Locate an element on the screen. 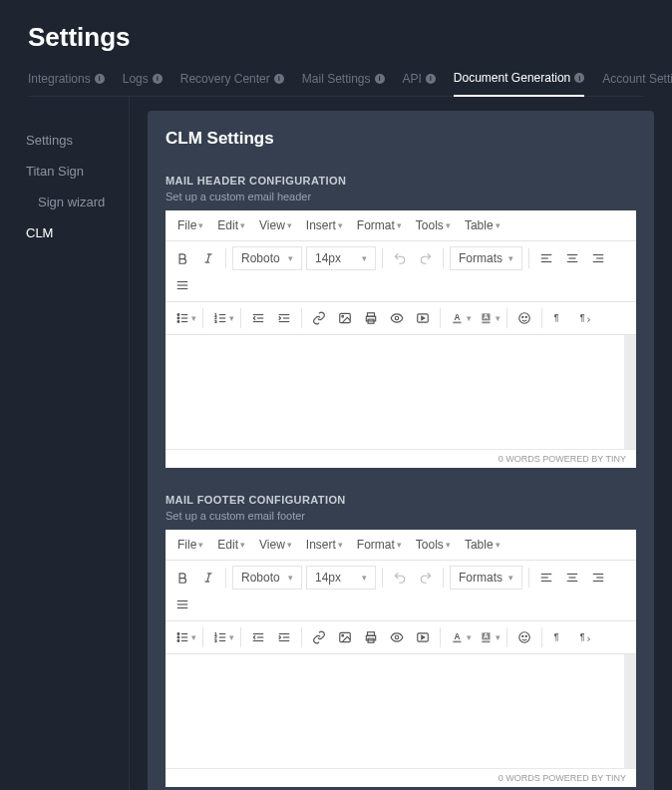 The image size is (672, 790). tab-logs: Logsi is located at coordinates (143, 84).